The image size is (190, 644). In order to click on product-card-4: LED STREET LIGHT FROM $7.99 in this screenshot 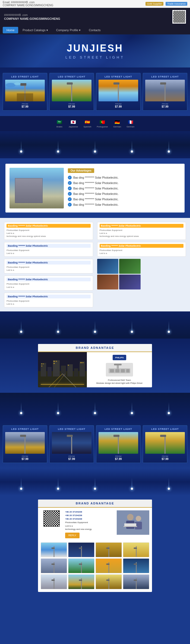, I will do `click(165, 92)`.